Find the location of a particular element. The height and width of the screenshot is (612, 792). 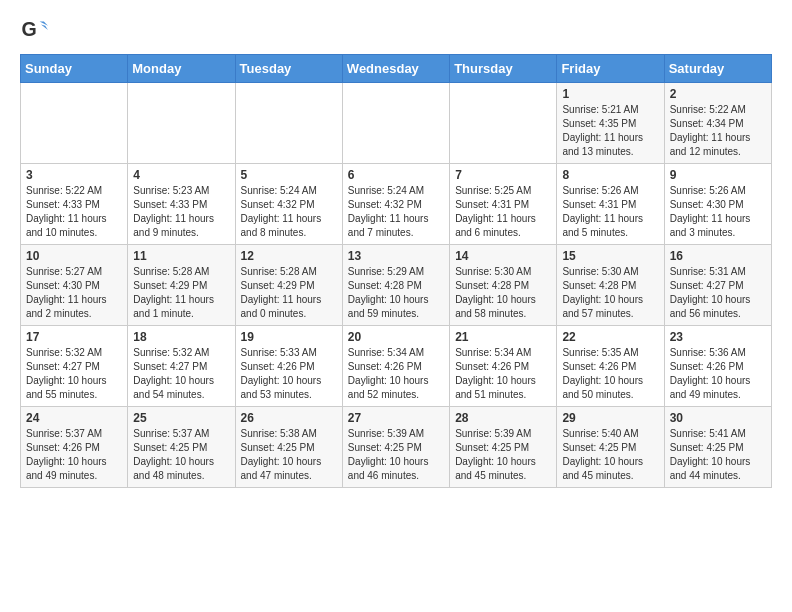

calendar-cell: 10Sunrise: 5:27 AM Sunset: 4:30 PM Dayli… is located at coordinates (74, 286).